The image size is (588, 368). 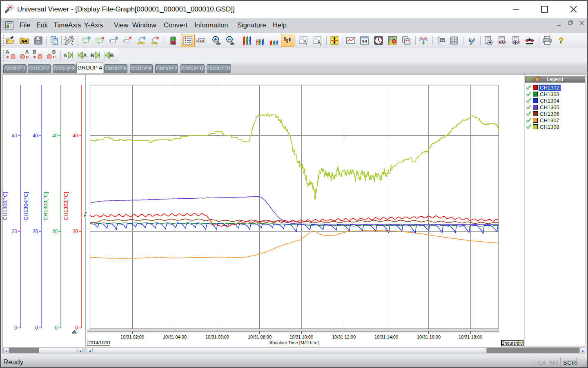 What do you see at coordinates (365, 41) in the screenshot?
I see `svg-text: 9.9` at bounding box center [365, 41].